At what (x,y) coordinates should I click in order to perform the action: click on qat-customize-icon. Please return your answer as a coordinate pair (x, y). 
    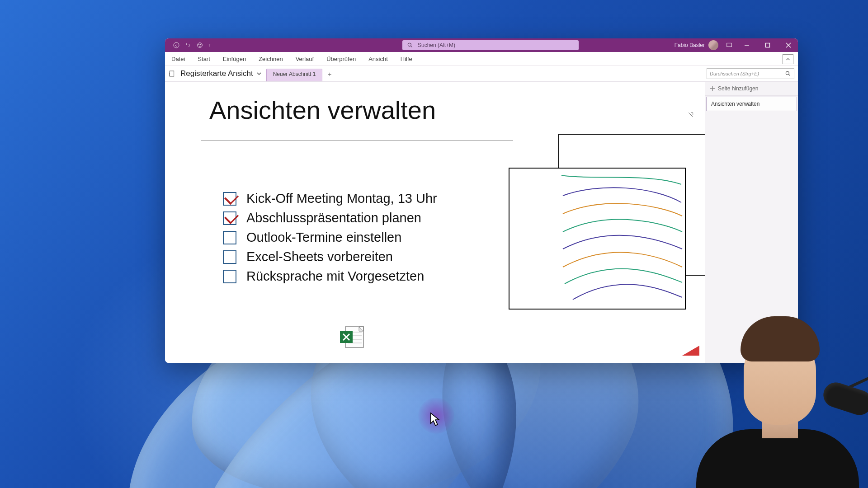
    Looking at the image, I should click on (210, 45).